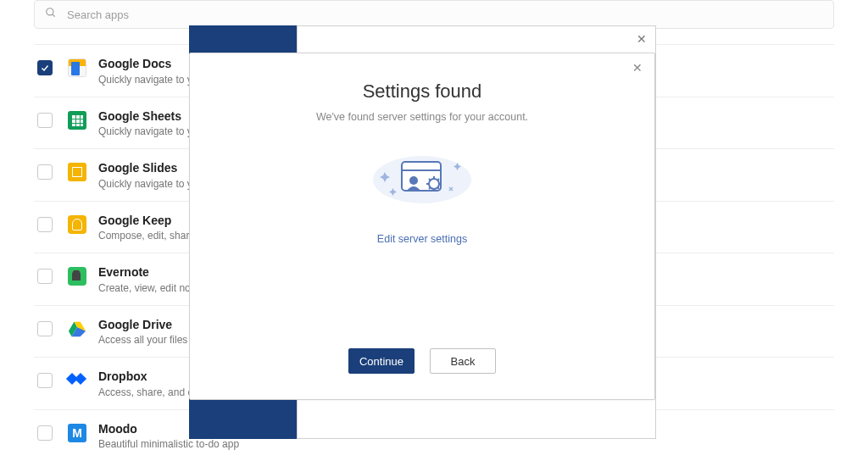  Describe the element at coordinates (422, 117) in the screenshot. I see `dialog-subtitle: We've found server settings for your acc…` at that location.